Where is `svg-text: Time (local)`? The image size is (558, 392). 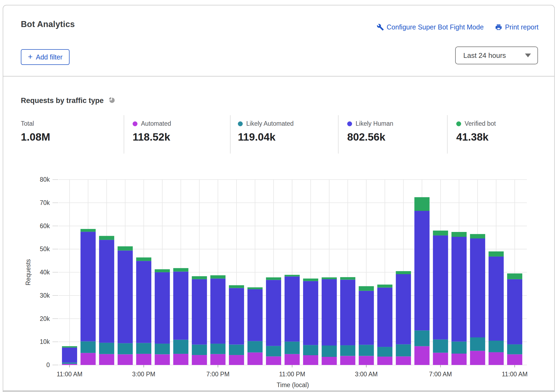
svg-text: Time (local) is located at coordinates (293, 385).